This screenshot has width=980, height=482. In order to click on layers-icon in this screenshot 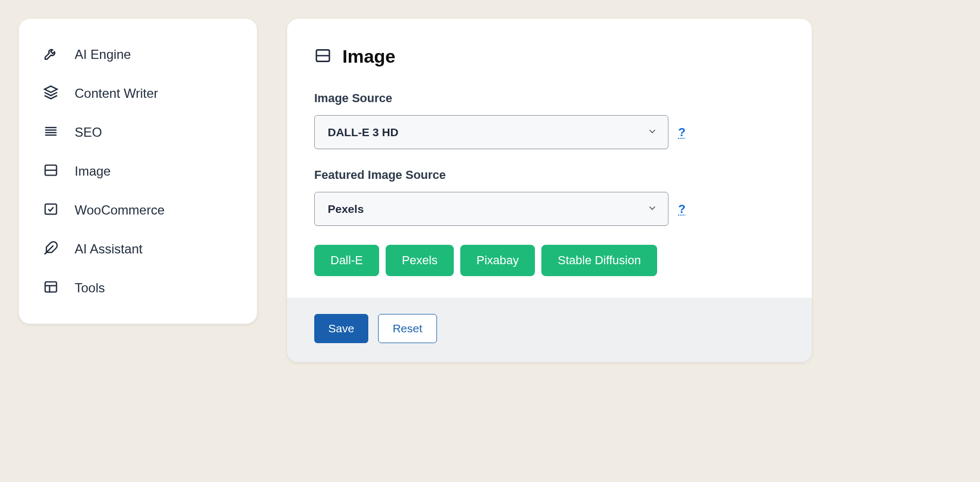, I will do `click(51, 93)`.